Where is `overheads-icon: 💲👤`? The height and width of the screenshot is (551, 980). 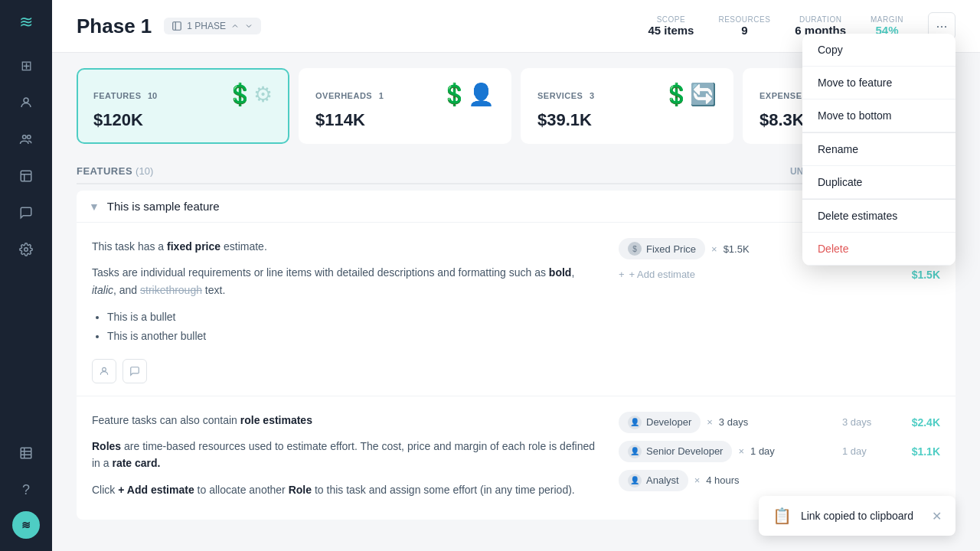
overheads-icon: 💲👤 is located at coordinates (468, 95).